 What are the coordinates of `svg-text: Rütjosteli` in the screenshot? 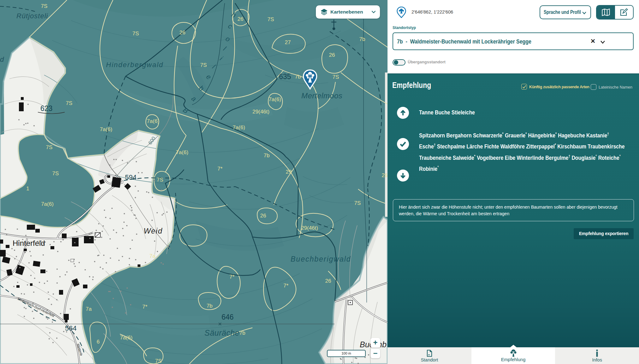 It's located at (32, 16).